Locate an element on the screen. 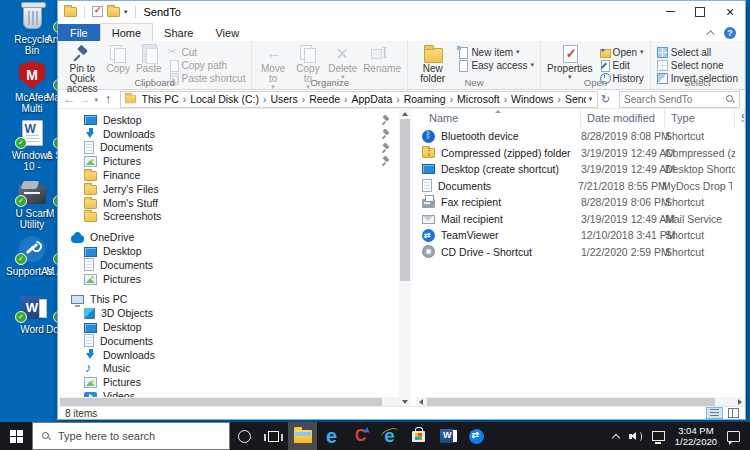 Image resolution: width=750 pixels, height=450 pixels. taskbar-icon-ccleaner is located at coordinates (360, 436).